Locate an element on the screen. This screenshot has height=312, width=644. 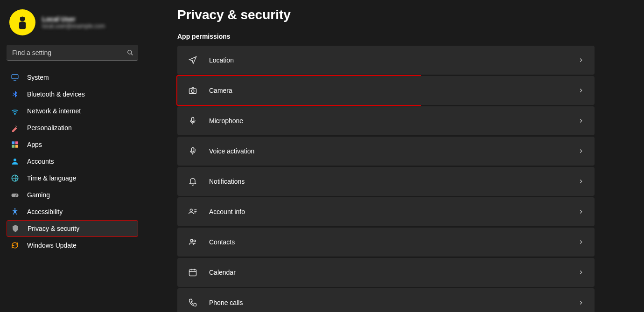
row-label: Microphone is located at coordinates (393, 121).